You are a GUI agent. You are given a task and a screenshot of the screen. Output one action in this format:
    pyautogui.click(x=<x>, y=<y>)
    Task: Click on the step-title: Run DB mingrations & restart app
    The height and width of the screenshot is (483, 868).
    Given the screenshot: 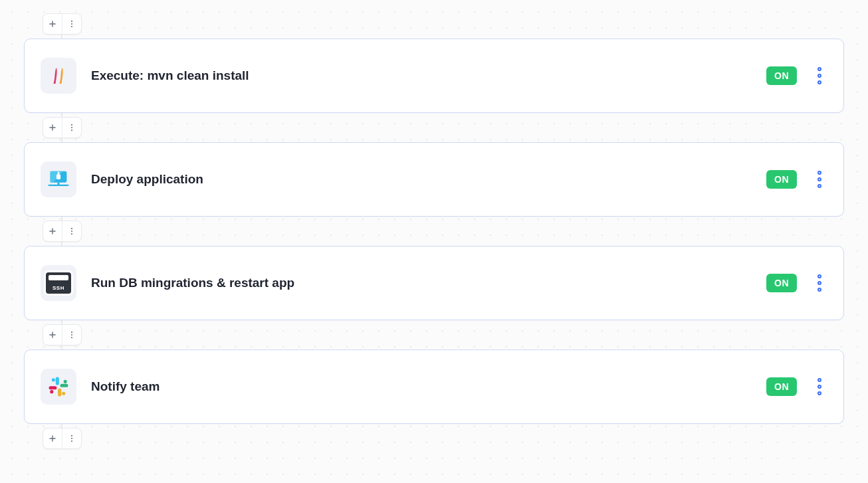 What is the action you would take?
    pyautogui.click(x=421, y=283)
    